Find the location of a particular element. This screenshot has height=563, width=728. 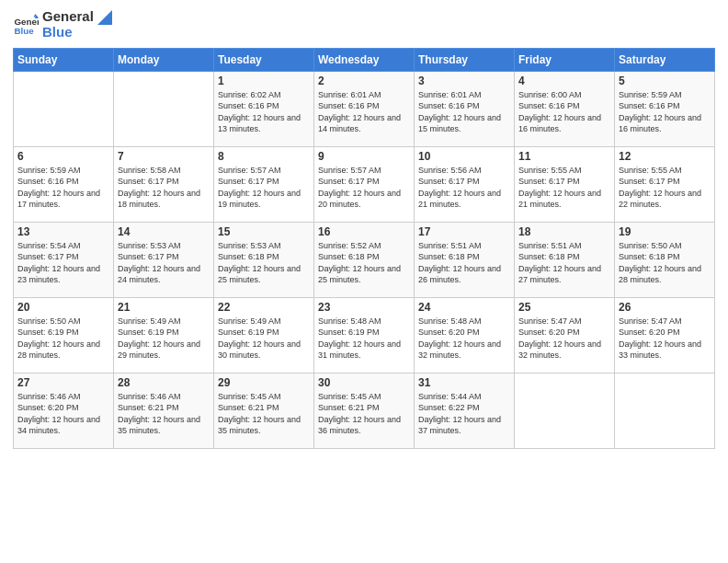

weekday-header-saturday: Saturday is located at coordinates (665, 59).